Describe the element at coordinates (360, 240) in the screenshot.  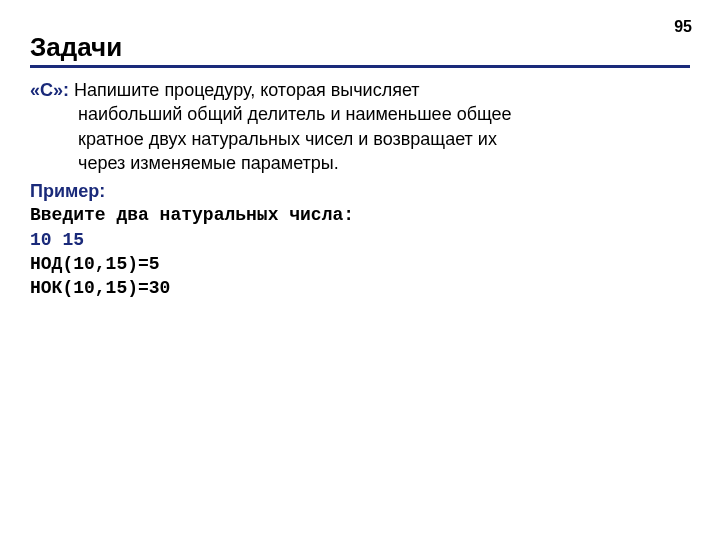
I see `example-input: 10 15` at that location.